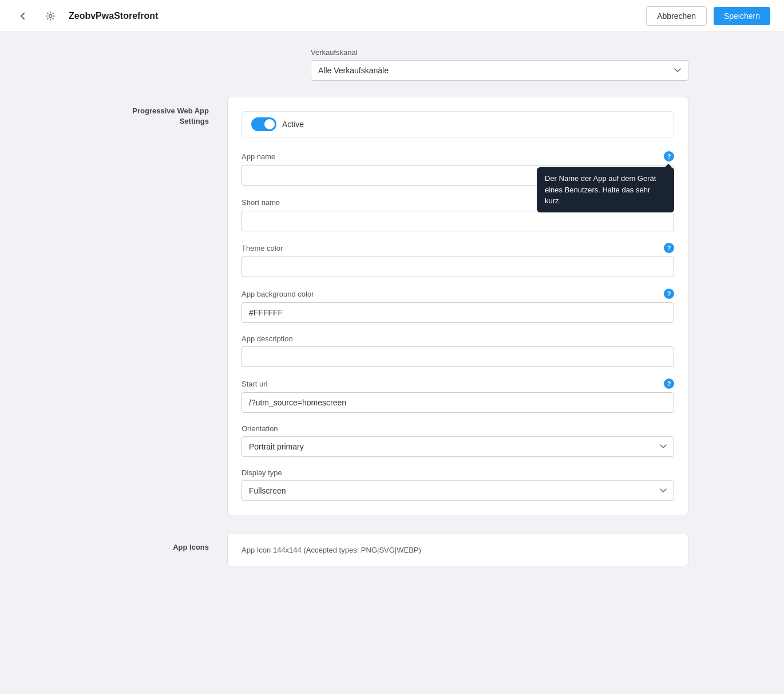  Describe the element at coordinates (392, 16) in the screenshot. I see `header: ZeobvPwaStorefront Abbrechen Speichern` at that location.